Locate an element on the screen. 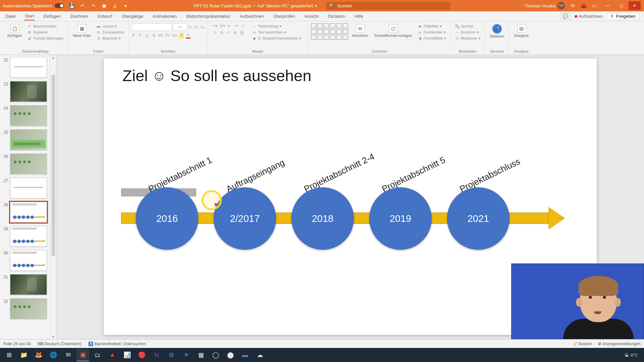 The width and height of the screenshot is (644, 362). thumbnail-27: 27 is located at coordinates (25, 188).